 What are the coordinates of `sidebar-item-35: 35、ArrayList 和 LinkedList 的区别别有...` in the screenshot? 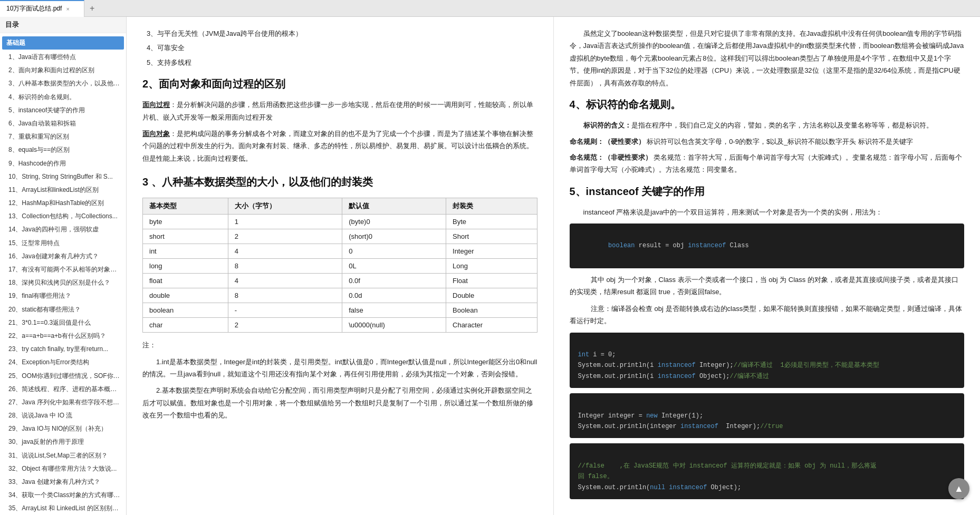 It's located at (63, 508).